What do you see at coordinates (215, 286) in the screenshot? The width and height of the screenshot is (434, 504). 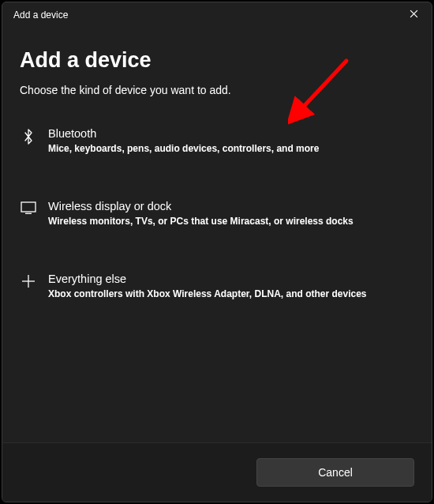 I see `option-everything-else: Everything else Xbox controllers with Xb…` at bounding box center [215, 286].